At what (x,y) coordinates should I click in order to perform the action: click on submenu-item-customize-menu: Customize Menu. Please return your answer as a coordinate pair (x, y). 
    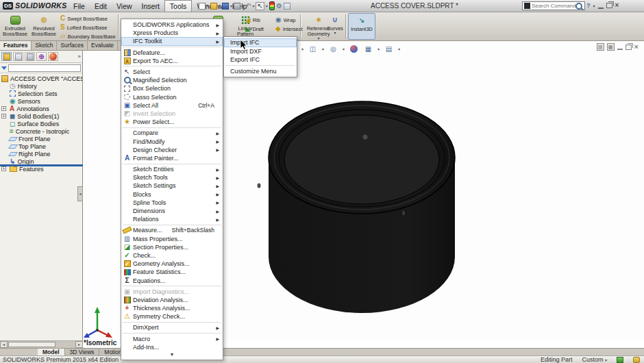
    Looking at the image, I should click on (260, 71).